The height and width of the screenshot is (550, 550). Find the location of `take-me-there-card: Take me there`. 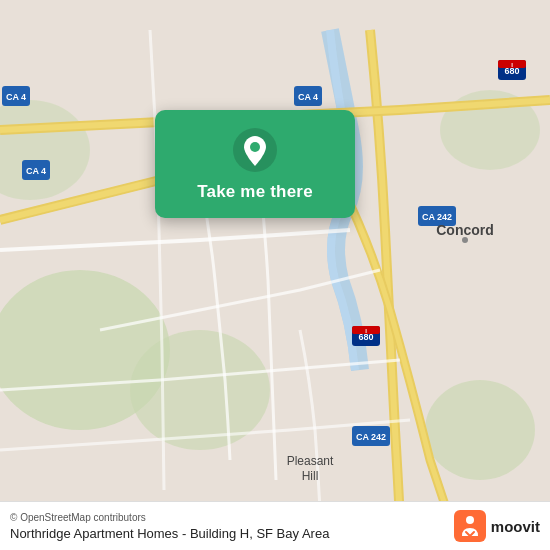

take-me-there-card: Take me there is located at coordinates (255, 164).